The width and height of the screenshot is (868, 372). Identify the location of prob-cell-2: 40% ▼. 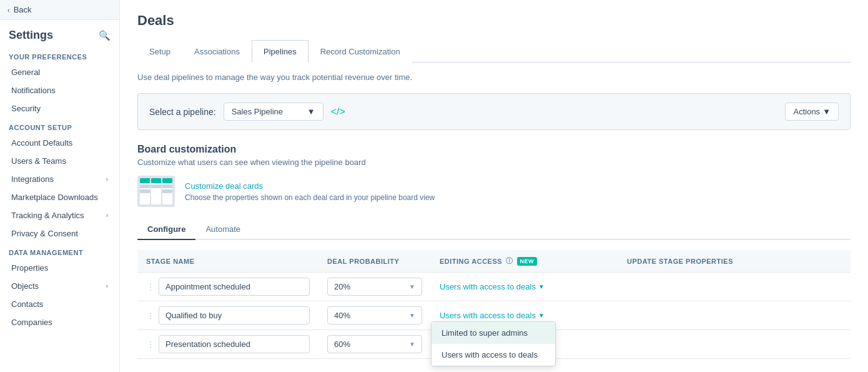
(375, 316).